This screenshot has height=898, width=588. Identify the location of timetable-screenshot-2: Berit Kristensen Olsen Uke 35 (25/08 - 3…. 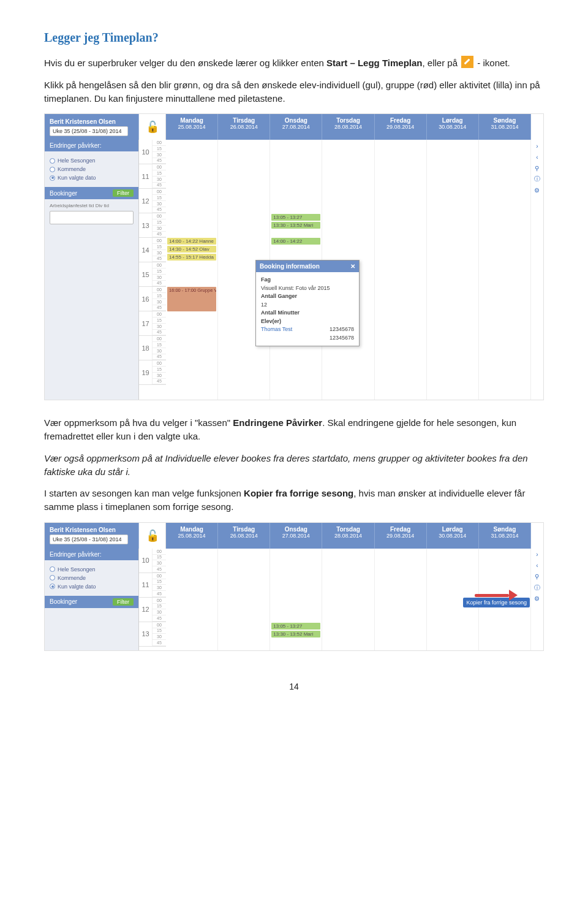
(294, 587).